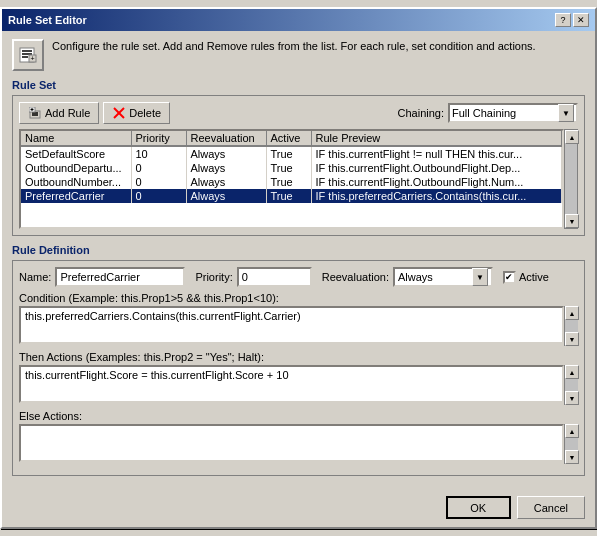 This screenshot has height=536, width=597. I want to click on priority-field: Priority:, so click(253, 277).